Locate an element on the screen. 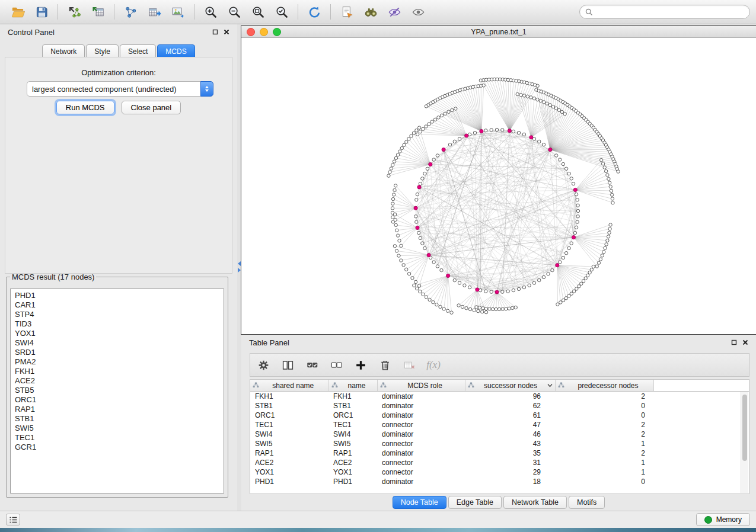  deselect-all-rows-icon is located at coordinates (337, 365).